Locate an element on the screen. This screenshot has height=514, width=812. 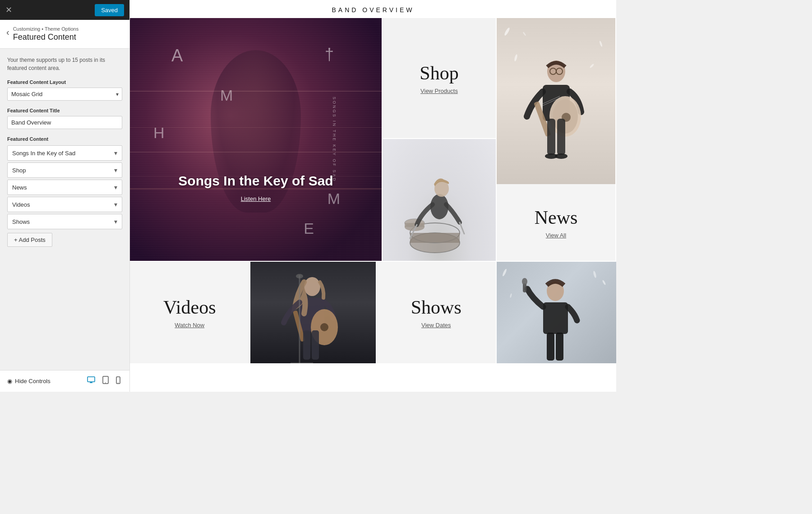
songs-vertical-text: SONGS IN THE KEY OF SAD is located at coordinates (334, 139).